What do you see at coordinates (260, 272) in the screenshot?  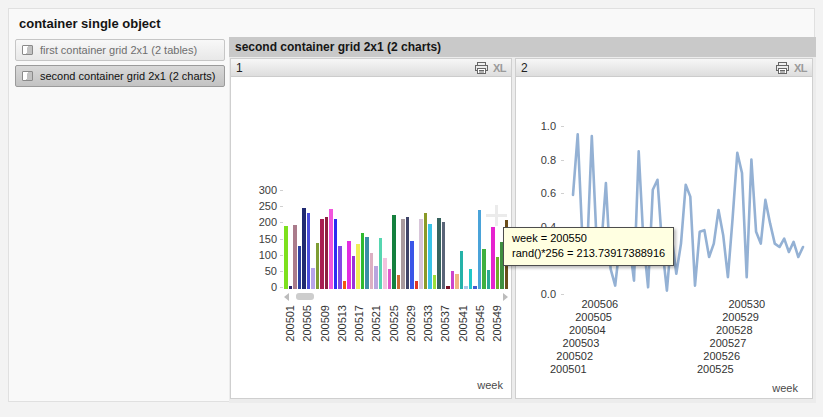 I see `y-tick-label: 50` at bounding box center [260, 272].